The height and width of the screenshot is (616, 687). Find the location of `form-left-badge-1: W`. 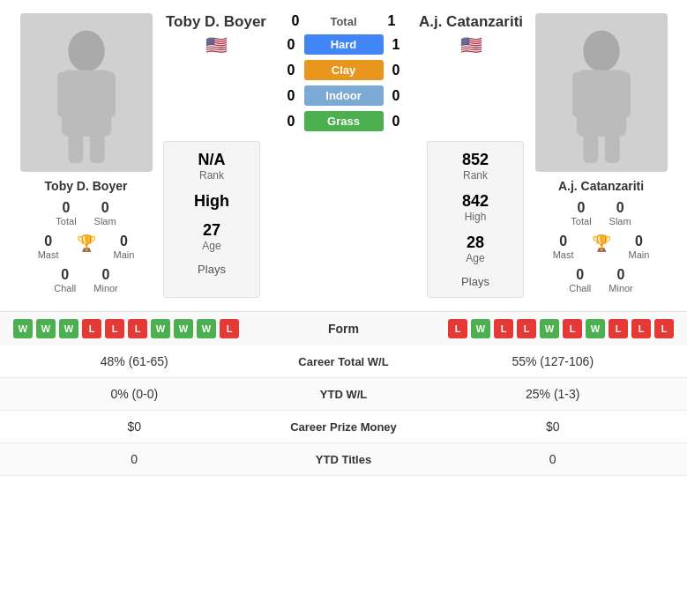

form-left-badge-1: W is located at coordinates (46, 329).